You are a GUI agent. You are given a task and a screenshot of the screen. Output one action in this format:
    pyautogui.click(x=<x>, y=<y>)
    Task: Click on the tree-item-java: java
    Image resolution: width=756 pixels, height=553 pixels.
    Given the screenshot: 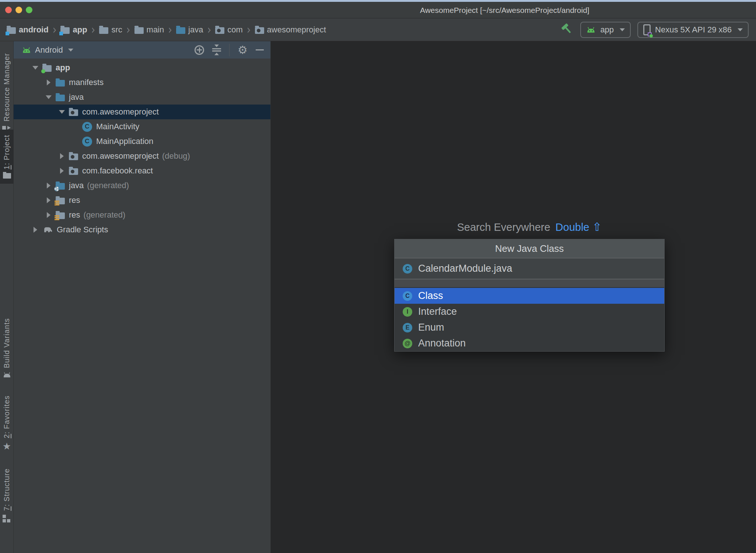 What is the action you would take?
    pyautogui.click(x=142, y=97)
    